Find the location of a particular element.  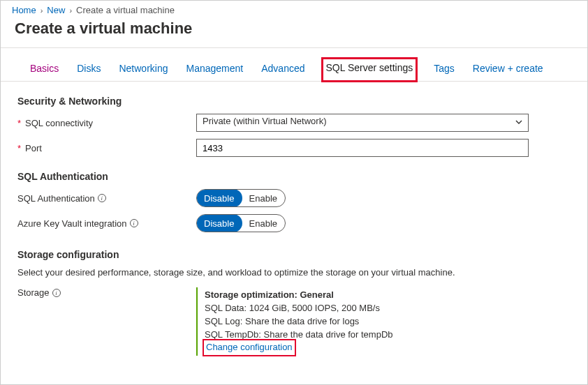

label-sql-auth: SQL Authentication i is located at coordinates (107, 198).